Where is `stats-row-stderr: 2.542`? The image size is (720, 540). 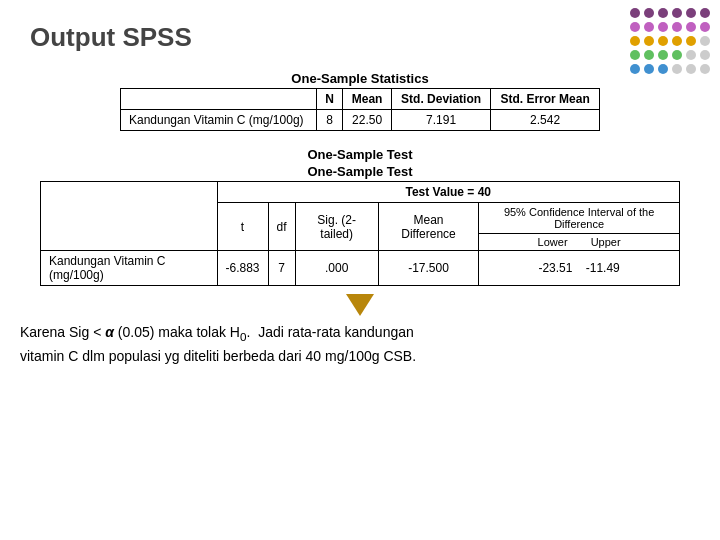
stats-row-stderr: 2.542 is located at coordinates (546, 120).